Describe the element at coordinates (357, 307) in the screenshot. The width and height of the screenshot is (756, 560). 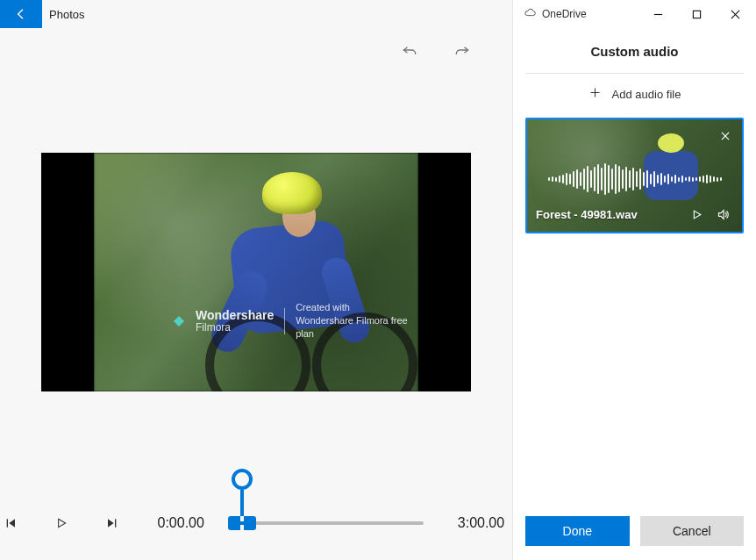
I see `watermark-created-with: Created with` at that location.